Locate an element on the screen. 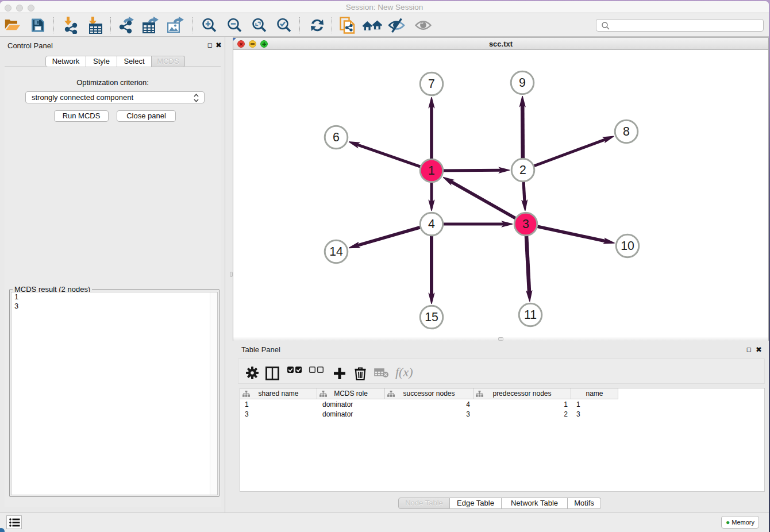 The width and height of the screenshot is (770, 532). svg-text: 10 is located at coordinates (627, 246).